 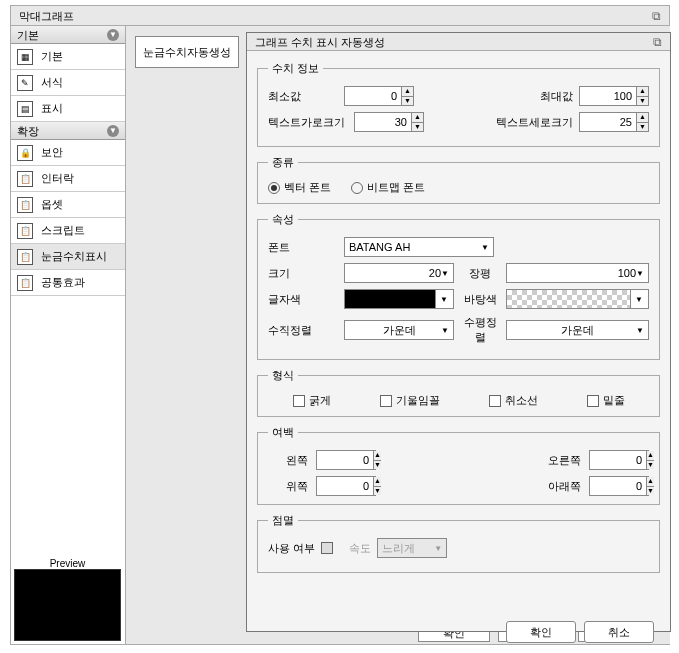 What do you see at coordinates (458, 543) in the screenshot?
I see `blink-group: 점멸 사용 여부 속도 느리게▼` at bounding box center [458, 543].